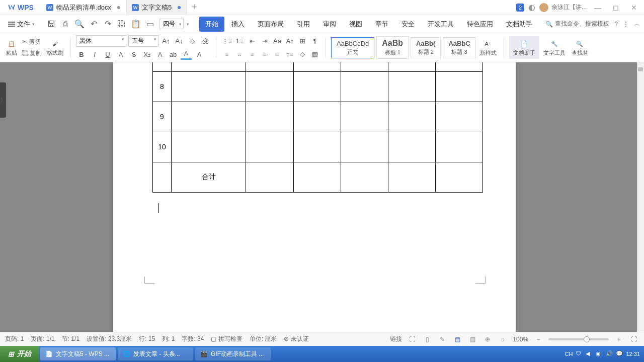 This screenshot has width=644, height=362. What do you see at coordinates (238, 24) in the screenshot?
I see `tab-insert: 插入` at bounding box center [238, 24].